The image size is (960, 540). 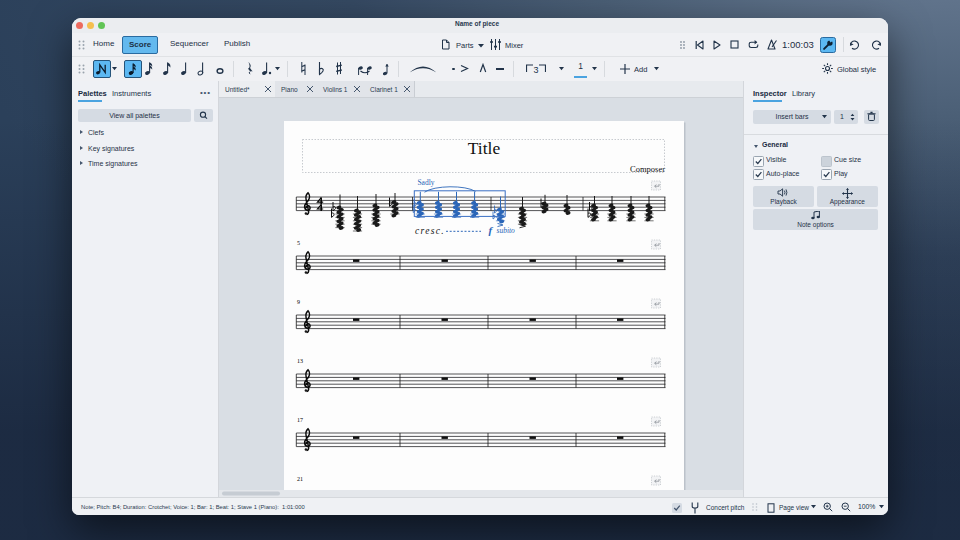 What do you see at coordinates (298, 302) in the screenshot?
I see `svg-text: 9` at bounding box center [298, 302].